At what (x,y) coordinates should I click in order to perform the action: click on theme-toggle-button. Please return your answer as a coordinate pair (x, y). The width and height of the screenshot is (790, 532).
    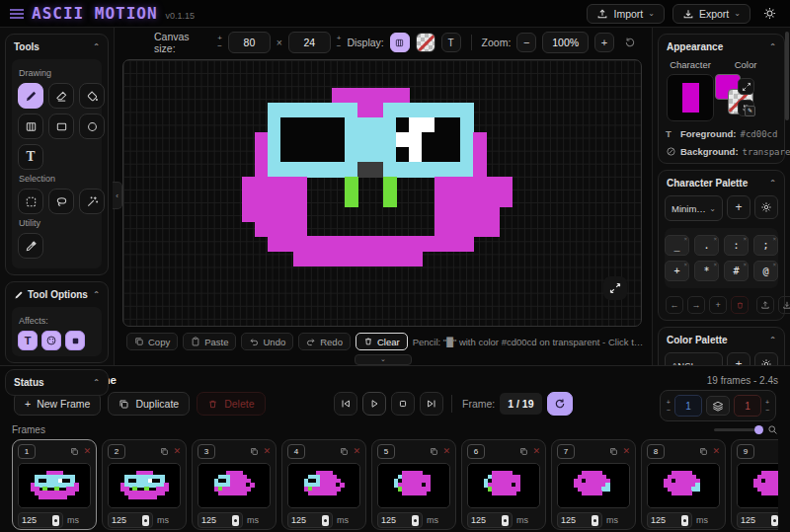
    Looking at the image, I should click on (769, 14).